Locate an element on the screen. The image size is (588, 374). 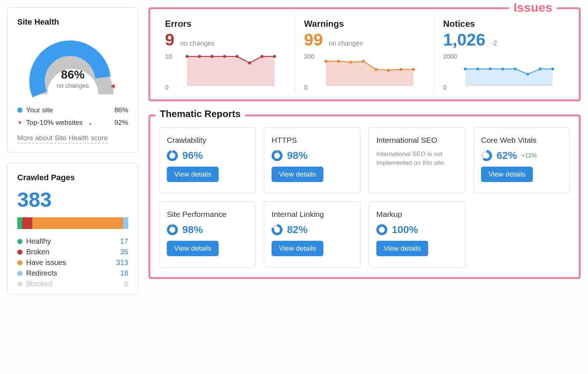
report-card-internal-linking: Internal Linking82%View details is located at coordinates (312, 235).